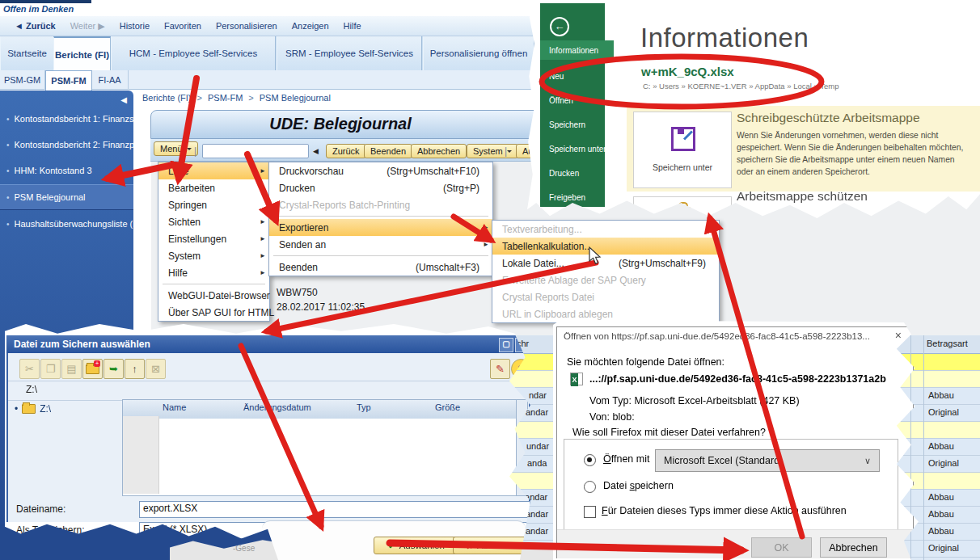  Describe the element at coordinates (695, 401) in the screenshot. I see `file-type-line: Vom Typ: Microsoft Excel-Arbeitsblatt (4…` at that location.